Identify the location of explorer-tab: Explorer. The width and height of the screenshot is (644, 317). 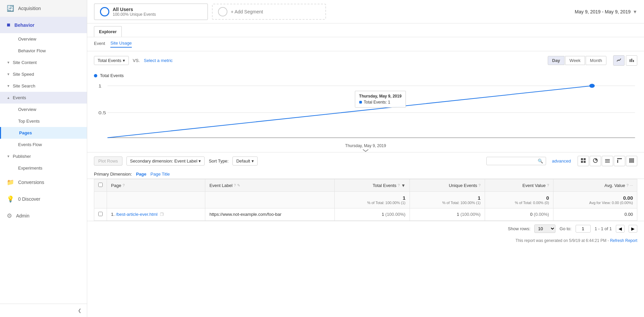
(108, 31).